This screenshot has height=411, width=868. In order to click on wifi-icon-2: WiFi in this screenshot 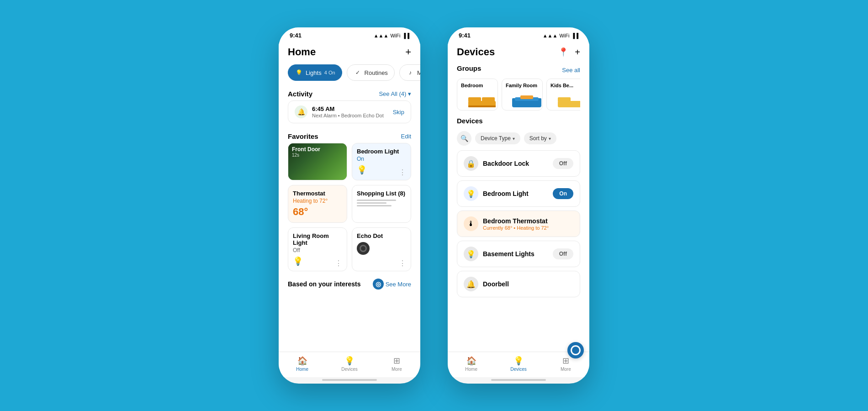, I will do `click(564, 36)`.